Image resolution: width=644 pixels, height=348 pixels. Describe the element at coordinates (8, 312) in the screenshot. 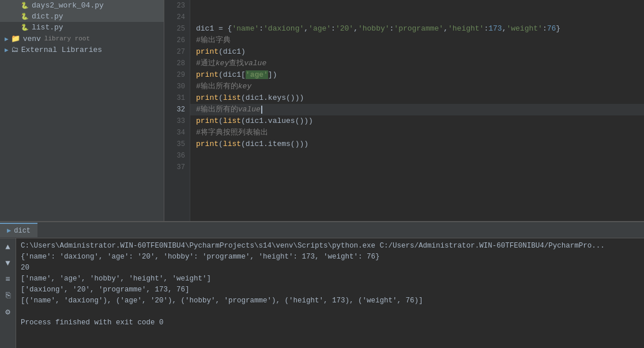

I see `settings-button: ⚙` at that location.